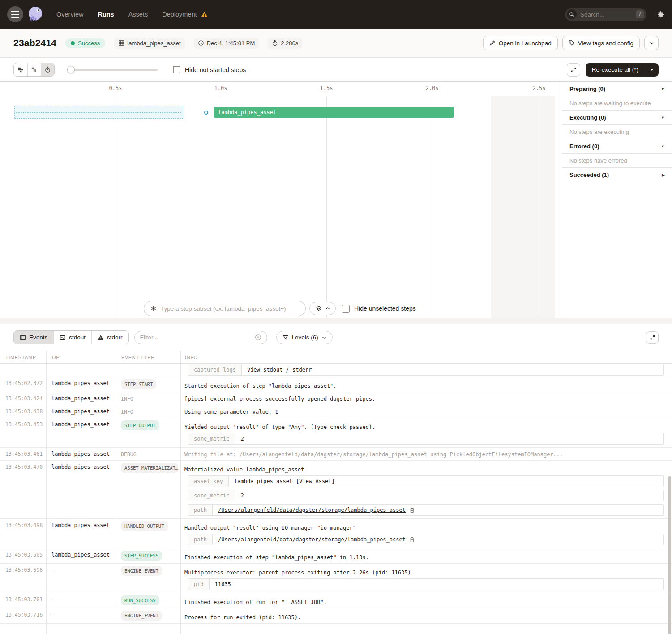 The image size is (672, 634). I want to click on event-type: RUN_SUCCESS, so click(149, 601).